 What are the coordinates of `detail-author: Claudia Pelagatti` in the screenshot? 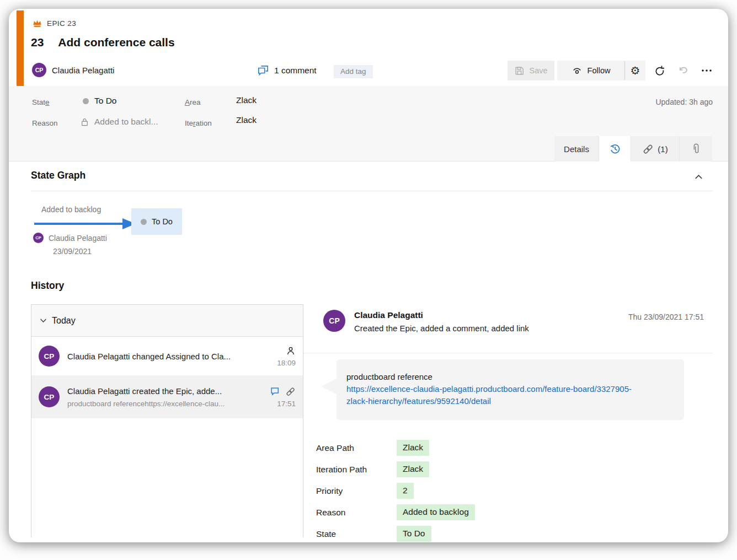 It's located at (441, 315).